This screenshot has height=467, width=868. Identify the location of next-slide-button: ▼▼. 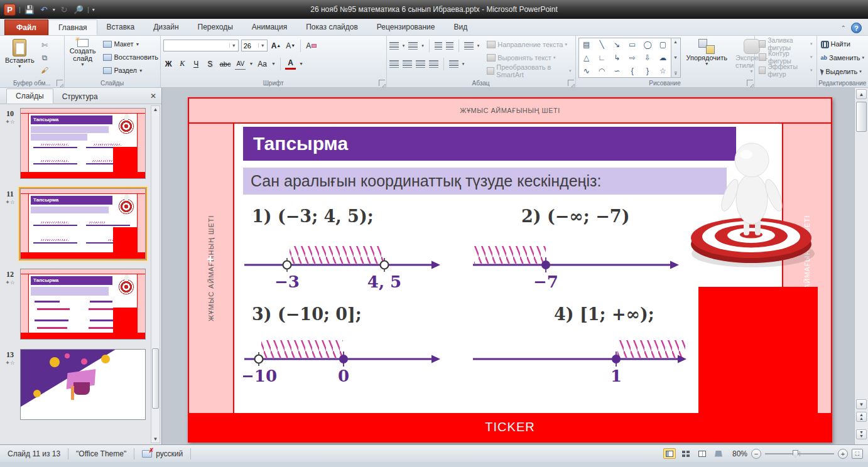
(862, 434).